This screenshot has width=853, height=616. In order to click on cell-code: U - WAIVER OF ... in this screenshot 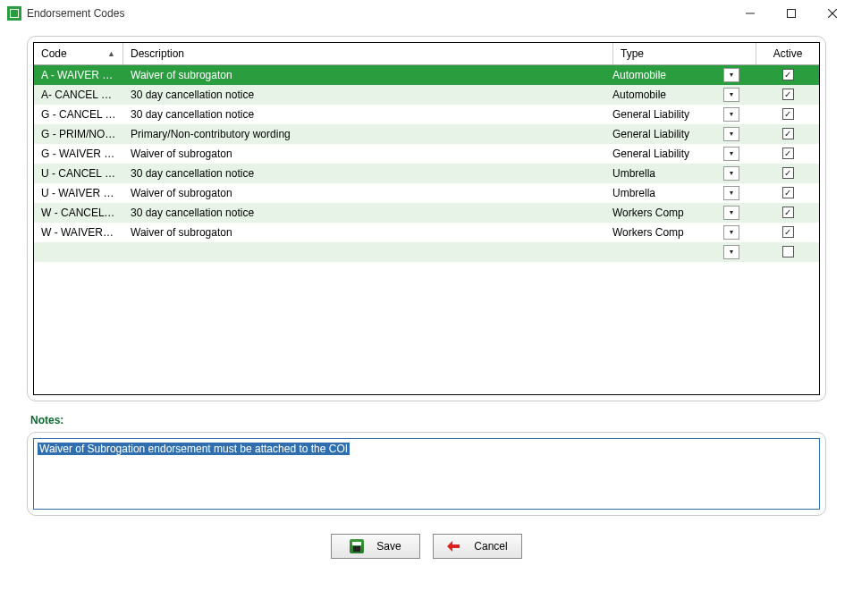, I will do `click(79, 193)`.